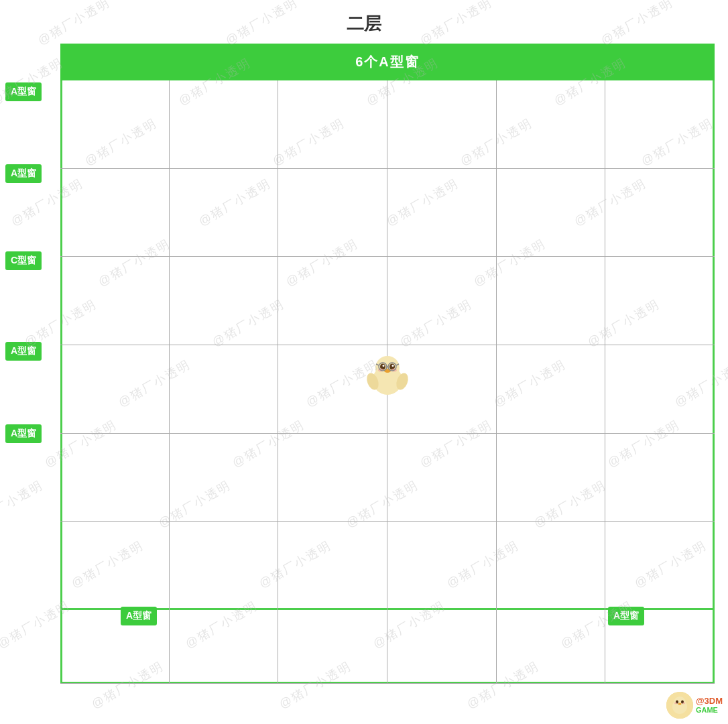 The height and width of the screenshot is (724, 728). Describe the element at coordinates (23, 174) in the screenshot. I see `window-label-left-2: A型窗` at that location.